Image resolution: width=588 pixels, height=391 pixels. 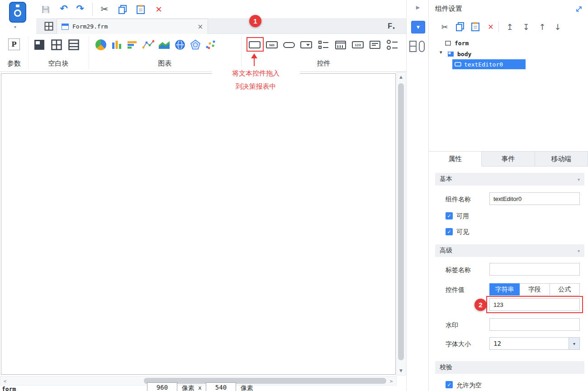 I want to click on tree-node-form: form, so click(x=457, y=43).